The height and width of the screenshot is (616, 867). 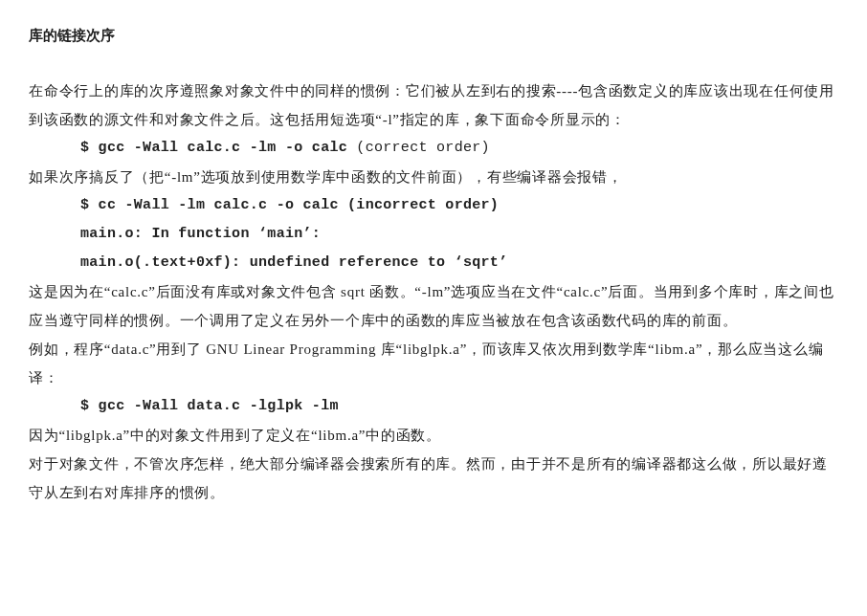 I want to click on paragraph-explain: 这是因为在“calc.c”后面没有库或对象文件包含 sqrt 函数。“-lm”选…, so click(x=434, y=306).